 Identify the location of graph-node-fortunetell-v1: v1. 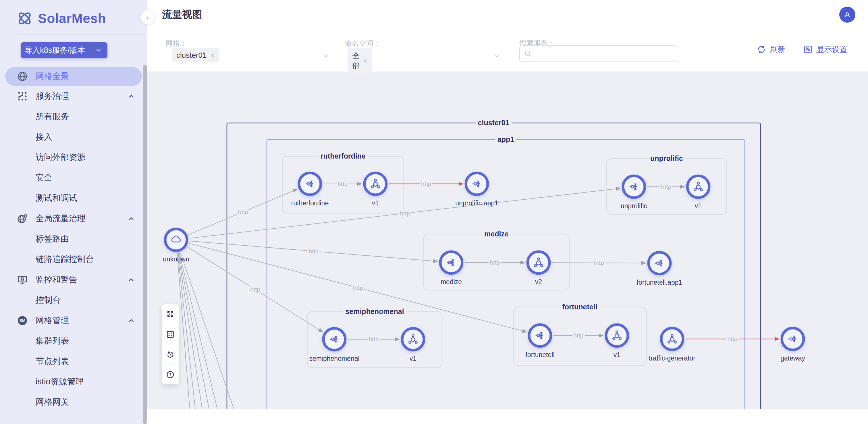
(617, 342).